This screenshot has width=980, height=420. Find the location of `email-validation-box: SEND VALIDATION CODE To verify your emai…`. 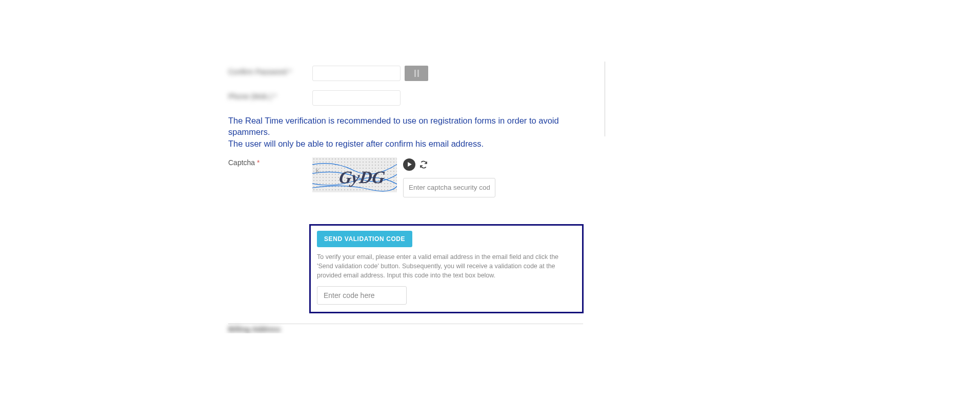

email-validation-box: SEND VALIDATION CODE To verify your emai… is located at coordinates (446, 269).